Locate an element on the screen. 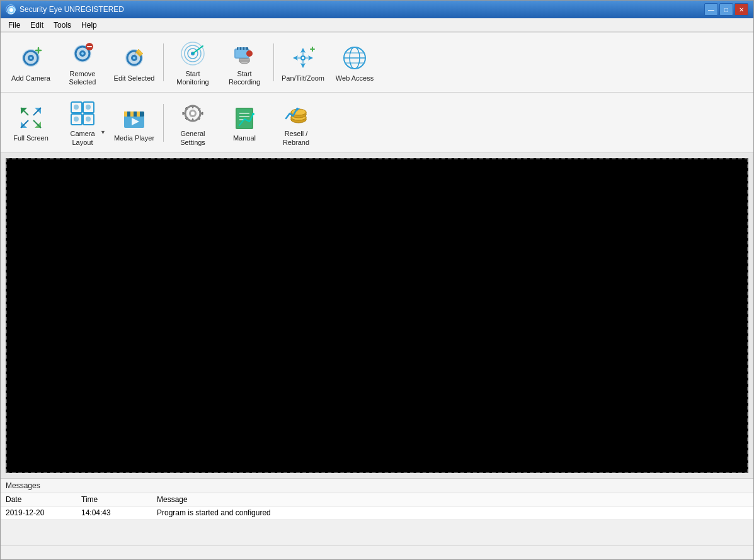  general-settings-label: General Settings is located at coordinates (193, 138).